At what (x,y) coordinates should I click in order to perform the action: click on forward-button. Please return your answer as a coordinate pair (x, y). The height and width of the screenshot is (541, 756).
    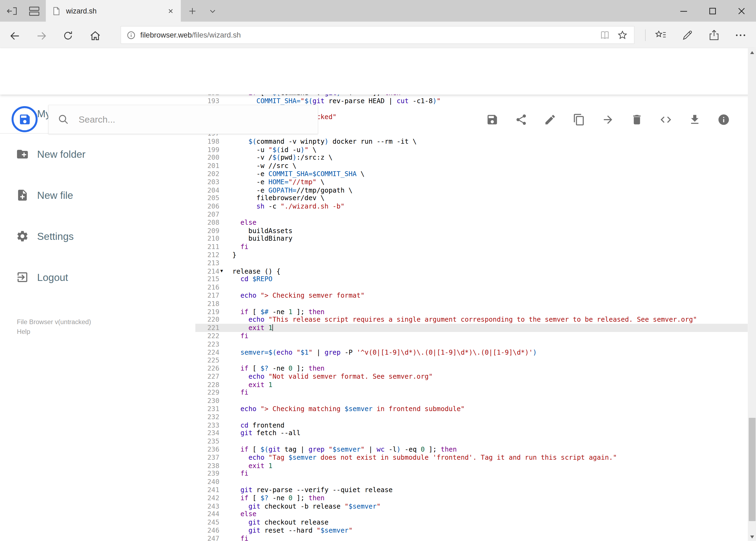
    Looking at the image, I should click on (42, 36).